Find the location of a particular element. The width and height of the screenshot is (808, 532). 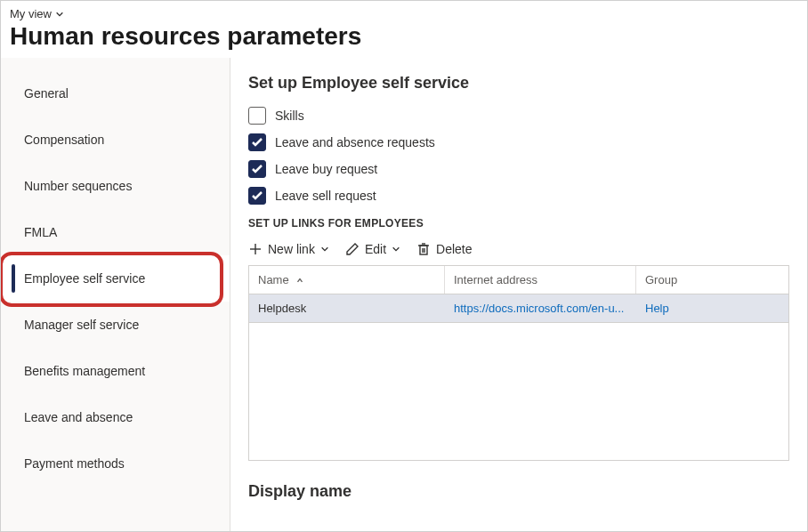

sidebar-item-label: General is located at coordinates (46, 93).